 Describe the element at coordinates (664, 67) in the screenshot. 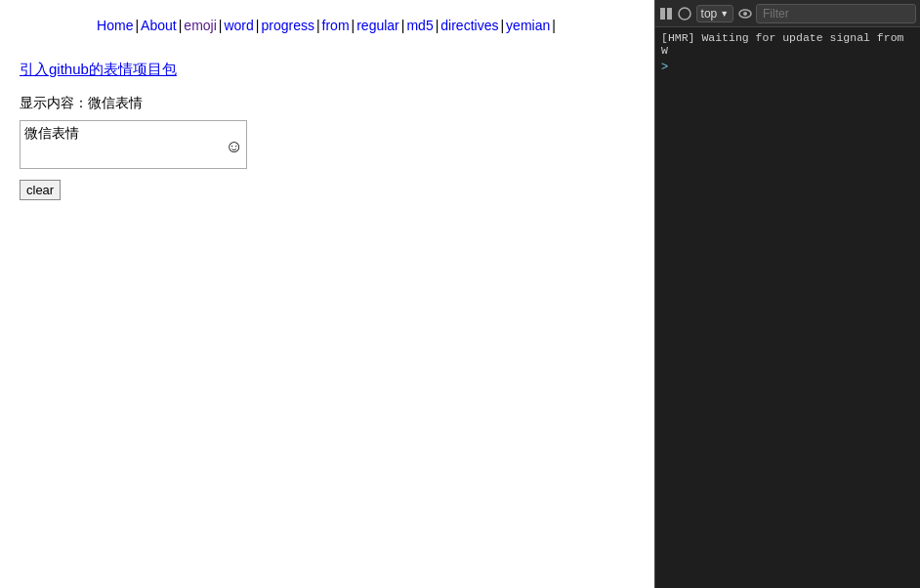

I see `console-caret: >` at that location.